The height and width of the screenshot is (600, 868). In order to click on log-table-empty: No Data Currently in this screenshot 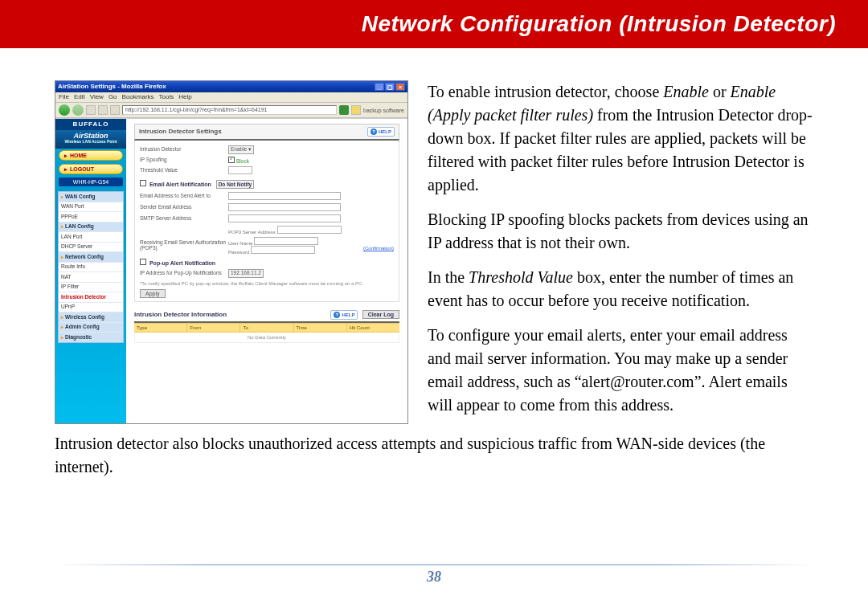, I will do `click(267, 337)`.